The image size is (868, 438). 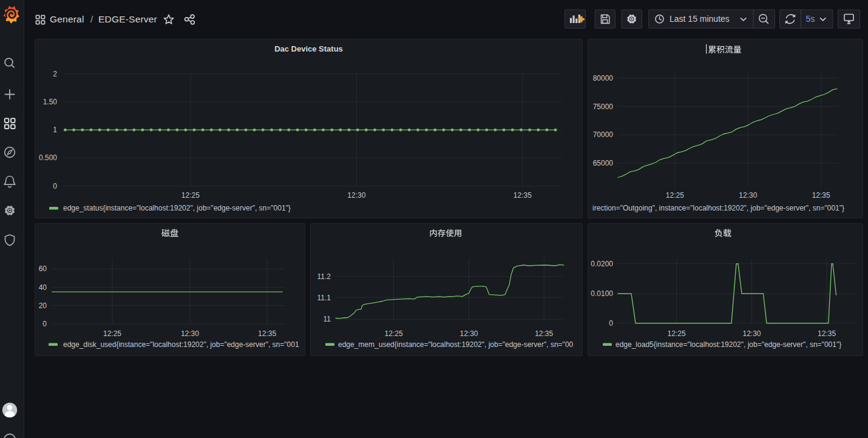 What do you see at coordinates (43, 306) in the screenshot?
I see `svg-text: 20` at bounding box center [43, 306].